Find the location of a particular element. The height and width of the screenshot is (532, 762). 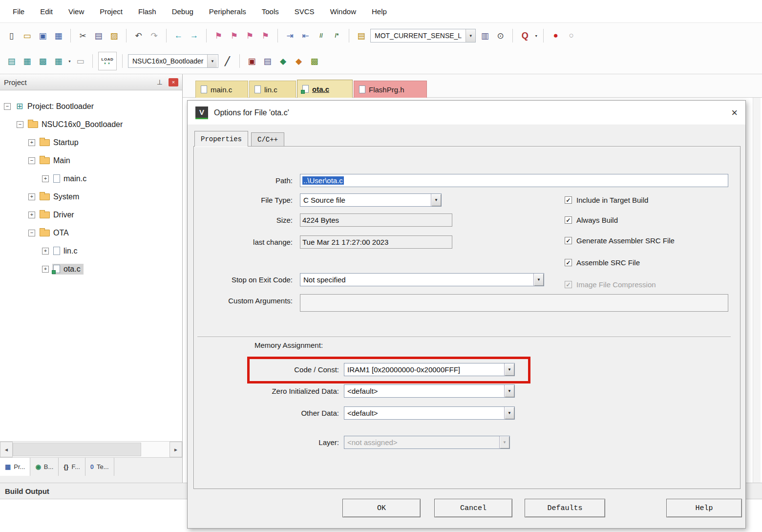

checkbox-generate-assembler-src: ✓ Generate Assembler SRC File is located at coordinates (619, 240).